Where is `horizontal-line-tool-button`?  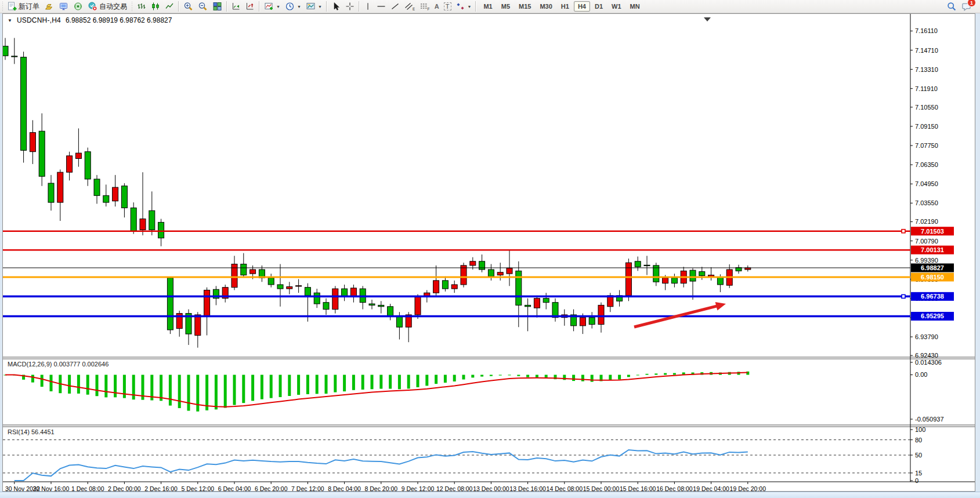
horizontal-line-tool-button is located at coordinates (381, 6).